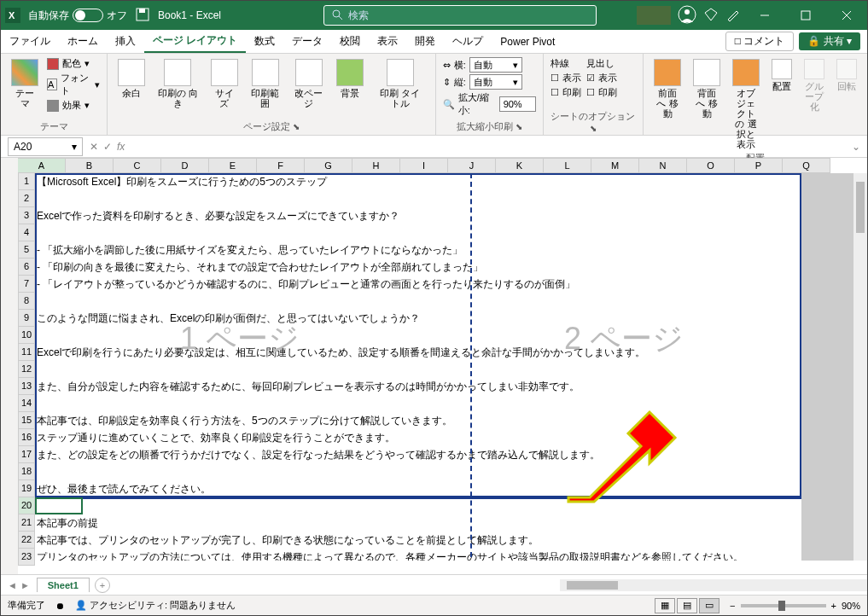 Image resolution: width=868 pixels, height=616 pixels. What do you see at coordinates (566, 78) in the screenshot?
I see `gridlines-view-check: ☐ 表示` at bounding box center [566, 78].